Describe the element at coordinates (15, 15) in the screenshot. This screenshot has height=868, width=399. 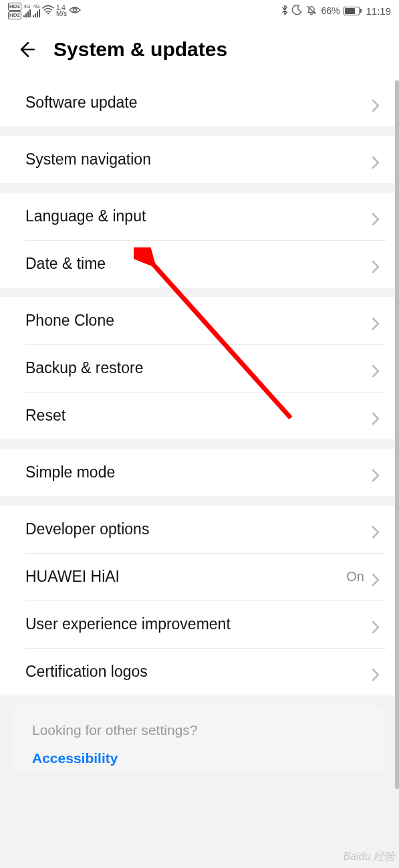
I see `hd2-icon: HD2` at that location.